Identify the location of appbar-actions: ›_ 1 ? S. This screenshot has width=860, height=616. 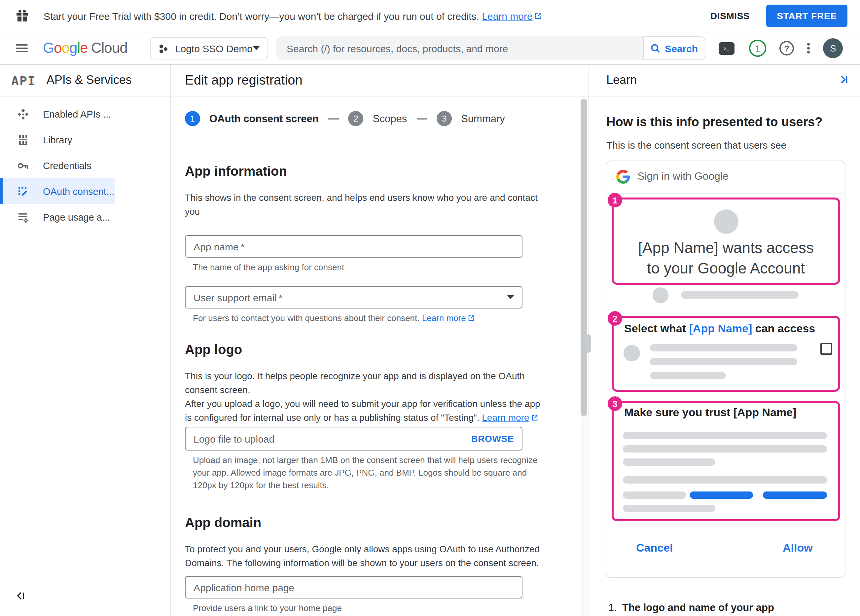
(781, 48).